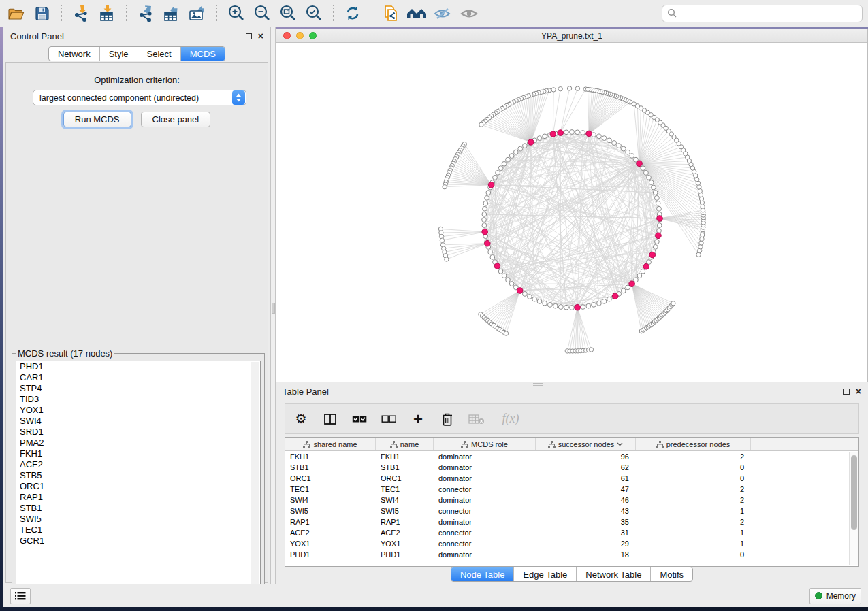 The image size is (868, 611). I want to click on save-session-button, so click(42, 14).